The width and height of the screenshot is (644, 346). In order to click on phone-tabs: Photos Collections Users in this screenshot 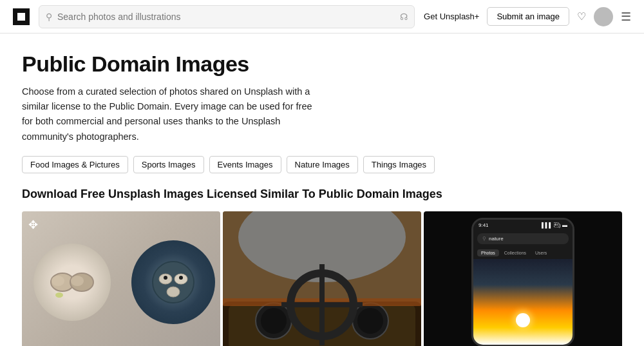, I will do `click(523, 253)`.